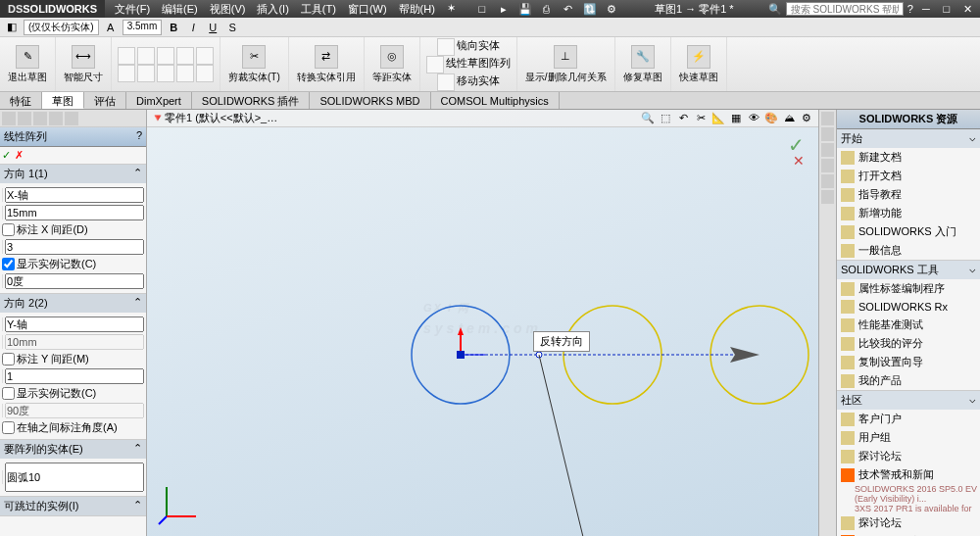  I want to click on tp-tag-editor: 属性标签编制程序, so click(908, 288).